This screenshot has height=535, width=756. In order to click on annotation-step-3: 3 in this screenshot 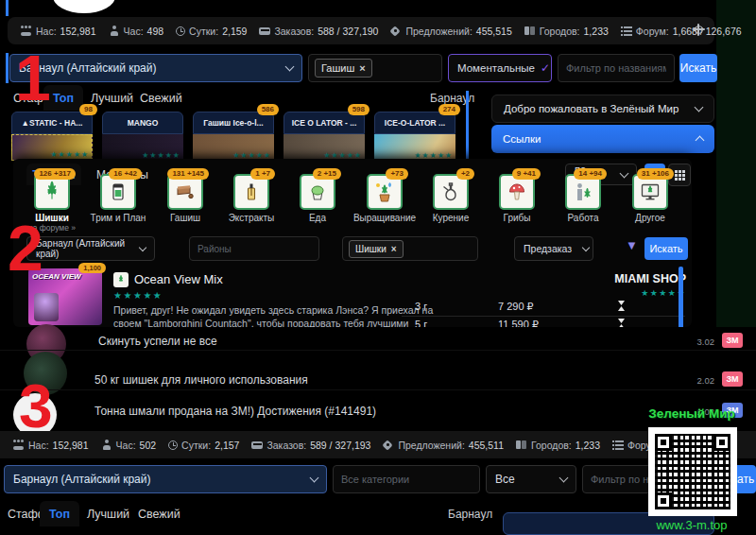, I will do `click(36, 406)`.